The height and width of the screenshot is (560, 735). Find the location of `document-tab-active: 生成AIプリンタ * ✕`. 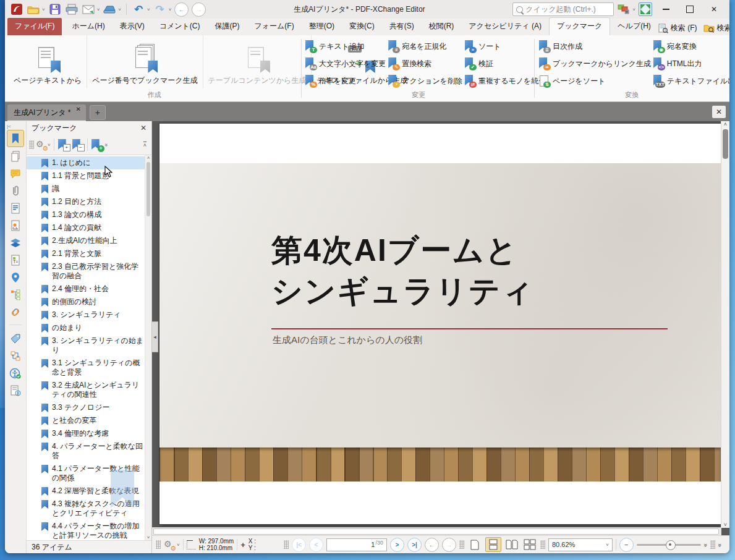

document-tab-active: 生成AIプリンタ * ✕ is located at coordinates (47, 113).